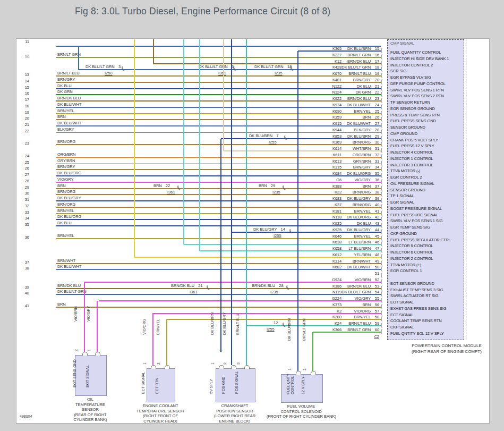  Describe the element at coordinates (377, 105) in the screenshot. I see `pin-number: 24` at that location.